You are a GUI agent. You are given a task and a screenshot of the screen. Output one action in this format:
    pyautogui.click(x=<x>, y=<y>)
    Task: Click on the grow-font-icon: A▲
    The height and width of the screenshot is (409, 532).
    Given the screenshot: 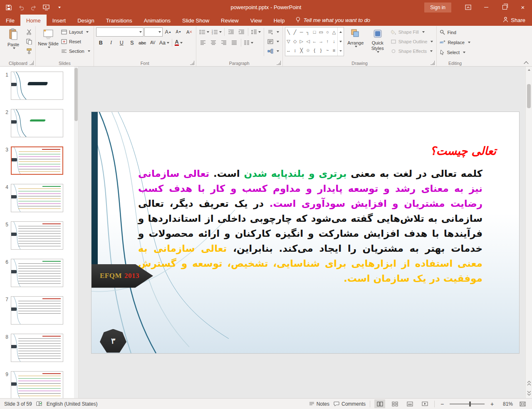 What is the action you would take?
    pyautogui.click(x=168, y=32)
    